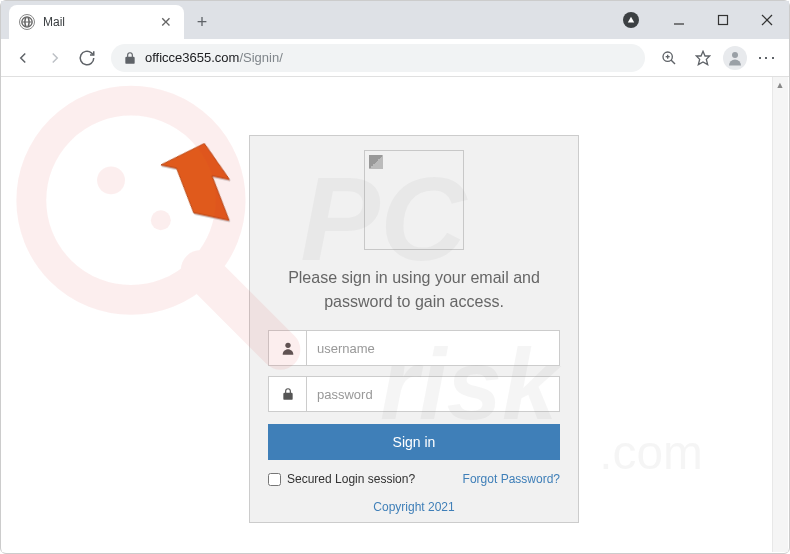 The width and height of the screenshot is (790, 554). I want to click on secured-label: Secured Login session?, so click(351, 479).